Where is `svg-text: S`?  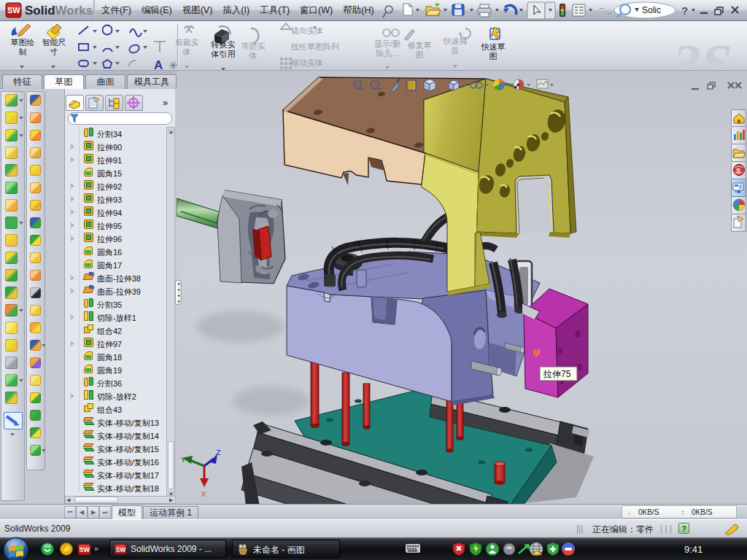 svg-text: S is located at coordinates (738, 171).